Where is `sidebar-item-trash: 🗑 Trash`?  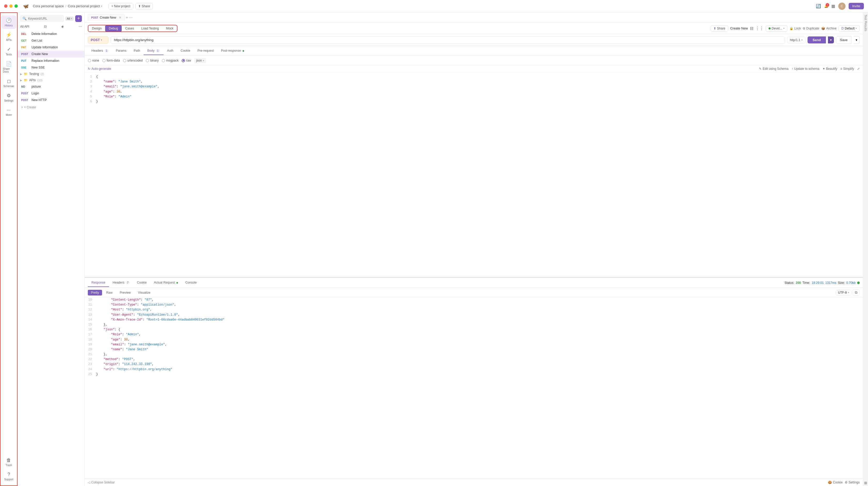
sidebar-item-trash: 🗑 Trash is located at coordinates (9, 462).